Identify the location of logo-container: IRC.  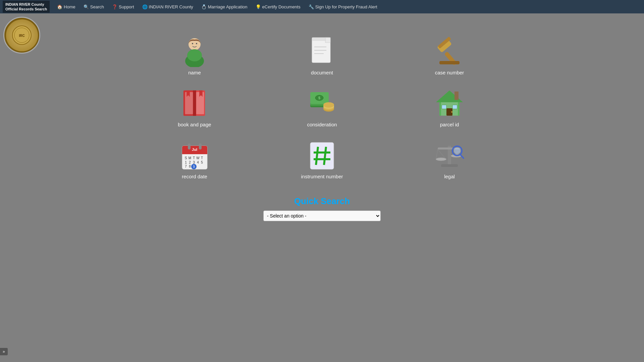
(22, 35).